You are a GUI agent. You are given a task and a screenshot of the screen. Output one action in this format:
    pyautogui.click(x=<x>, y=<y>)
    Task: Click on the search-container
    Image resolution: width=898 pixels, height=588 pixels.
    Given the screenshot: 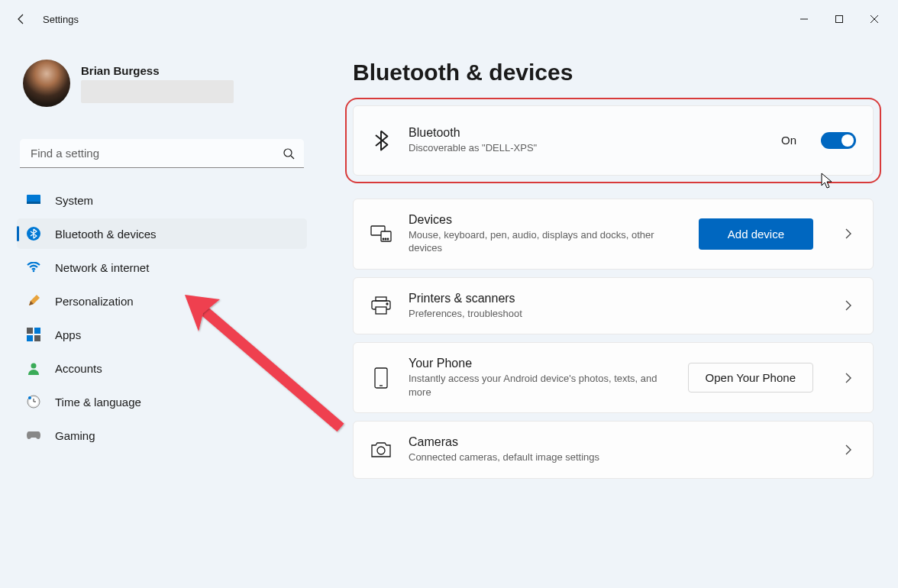 What is the action you would take?
    pyautogui.click(x=162, y=153)
    